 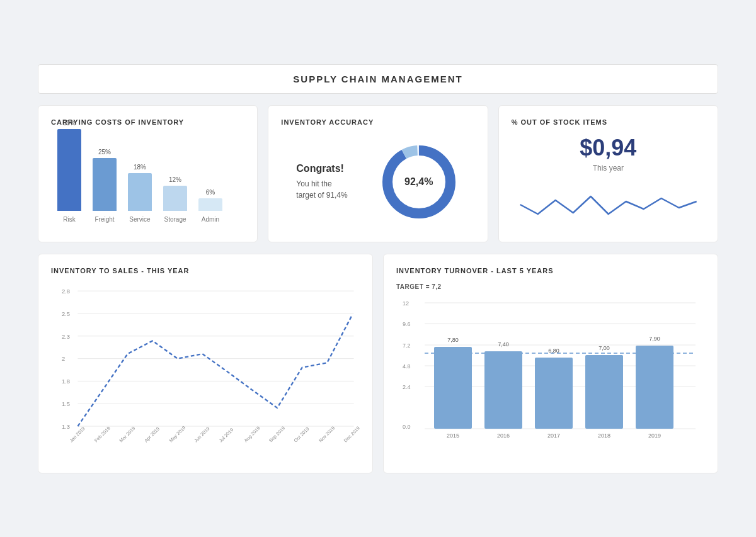 I want to click on svg-text: 2019, so click(x=655, y=436).